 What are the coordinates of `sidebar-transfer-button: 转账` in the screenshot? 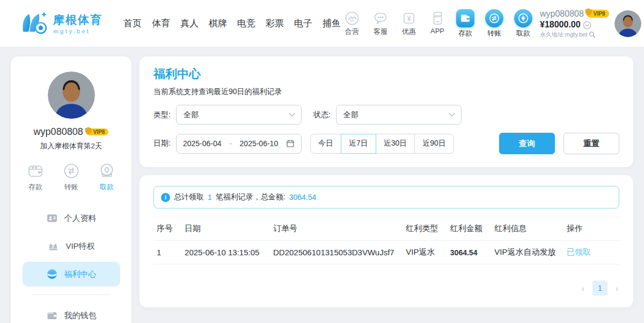 It's located at (71, 177).